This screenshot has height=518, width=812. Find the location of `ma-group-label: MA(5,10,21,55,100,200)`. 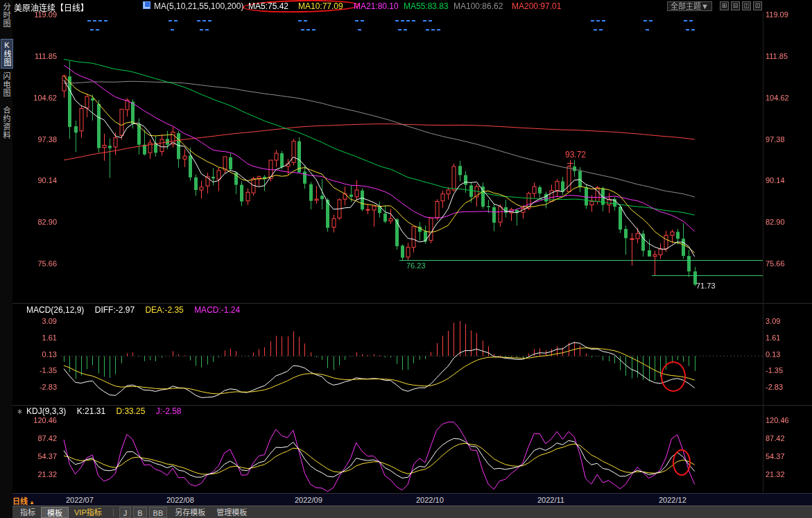

ma-group-label: MA(5,10,21,55,100,200) is located at coordinates (198, 6).